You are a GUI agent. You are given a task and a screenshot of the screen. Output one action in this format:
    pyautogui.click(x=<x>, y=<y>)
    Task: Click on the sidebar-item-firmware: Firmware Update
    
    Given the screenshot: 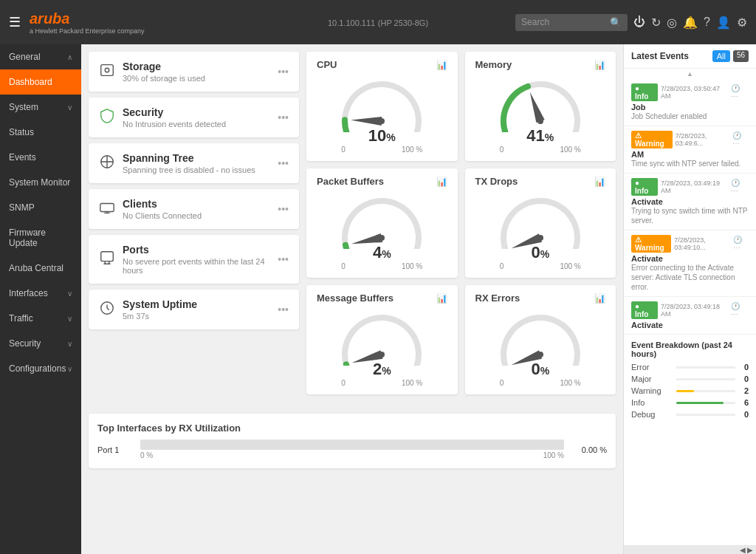 What is the action you would take?
    pyautogui.click(x=41, y=238)
    